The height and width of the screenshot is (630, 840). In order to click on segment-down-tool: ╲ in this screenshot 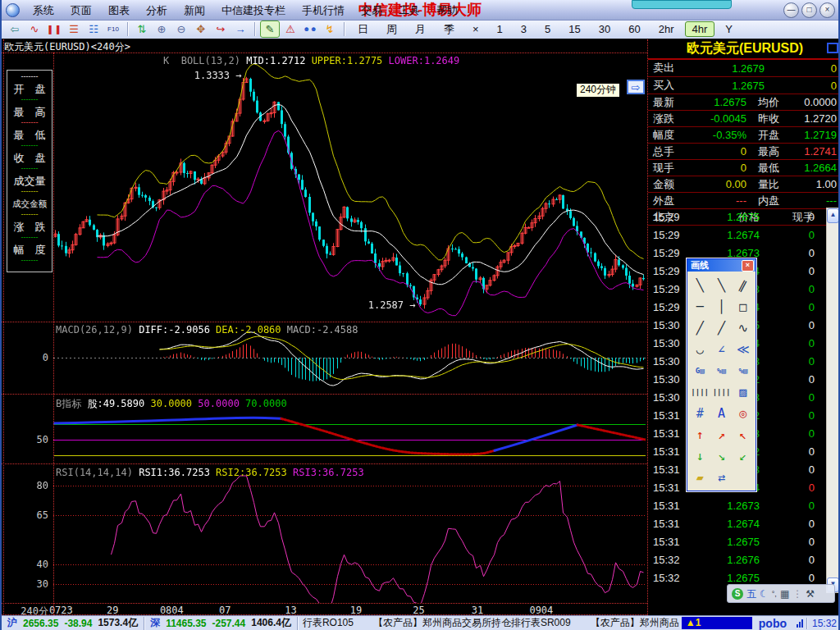, I will do `click(721, 285)`.